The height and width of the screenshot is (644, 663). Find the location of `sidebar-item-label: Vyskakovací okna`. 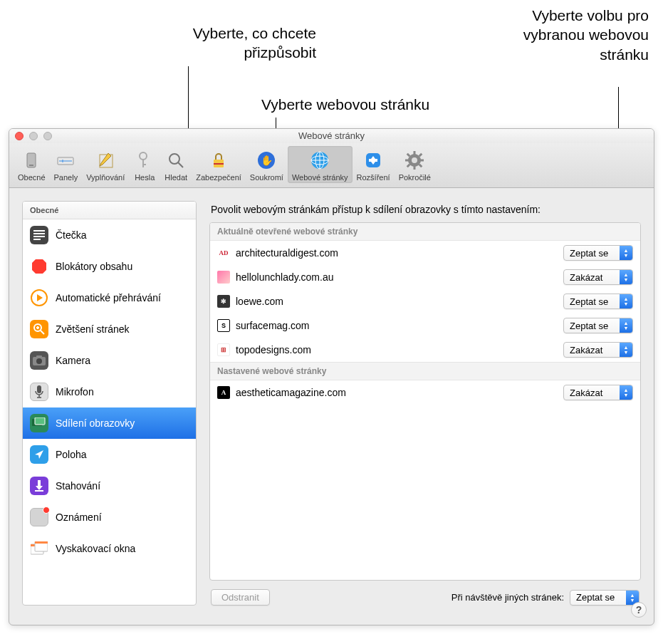

sidebar-item-label: Vyskakovací okna is located at coordinates (95, 549).